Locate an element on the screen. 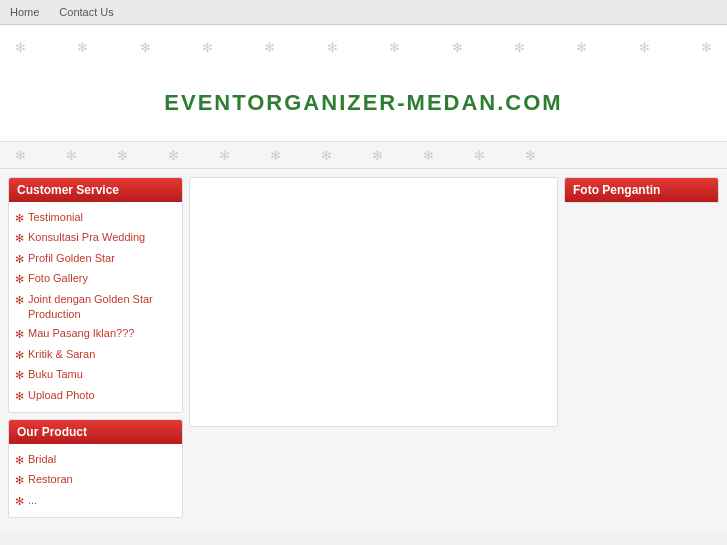  foto-pengantin-box: Foto Pengantin is located at coordinates (642, 190).